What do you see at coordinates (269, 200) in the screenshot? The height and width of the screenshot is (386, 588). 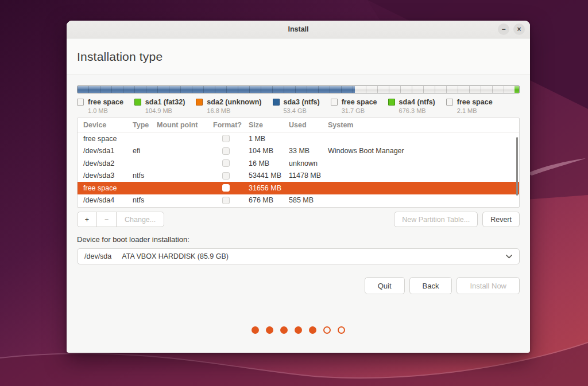 I see `size-cell: 676 MB` at bounding box center [269, 200].